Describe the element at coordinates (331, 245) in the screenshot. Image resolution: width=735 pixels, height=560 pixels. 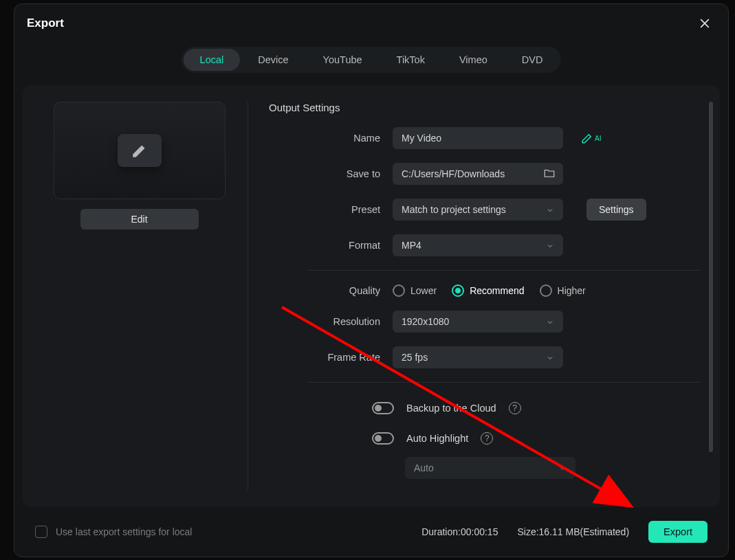
I see `format-label: Format` at that location.